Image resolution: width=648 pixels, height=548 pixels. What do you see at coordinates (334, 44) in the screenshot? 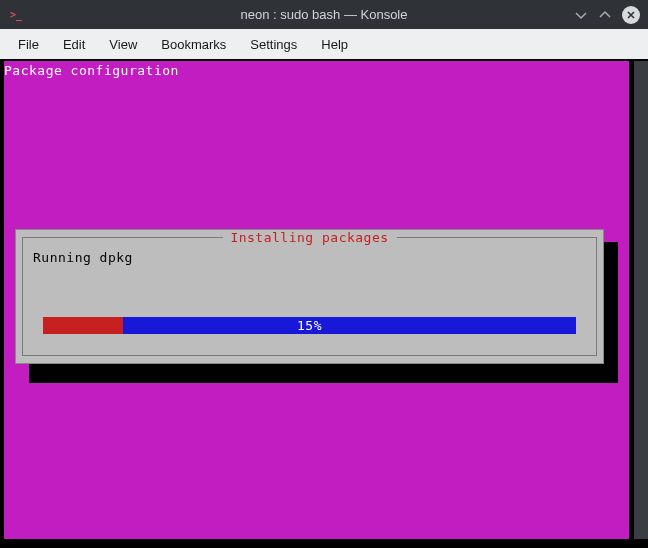
I see `menu-help: Help` at bounding box center [334, 44].